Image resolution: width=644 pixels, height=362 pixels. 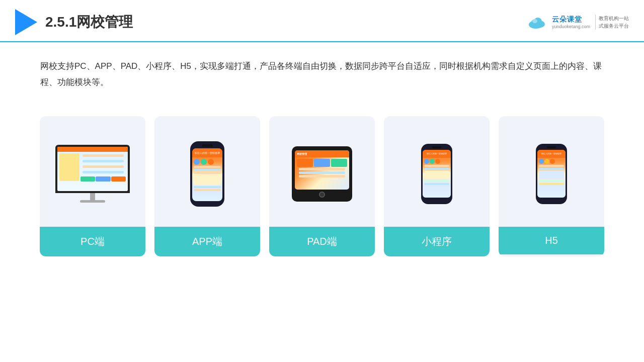 What do you see at coordinates (578, 22) in the screenshot?
I see `brand-logo: 云朵课堂 yunduoketang.com 教育机构一站式服务云平台` at bounding box center [578, 22].